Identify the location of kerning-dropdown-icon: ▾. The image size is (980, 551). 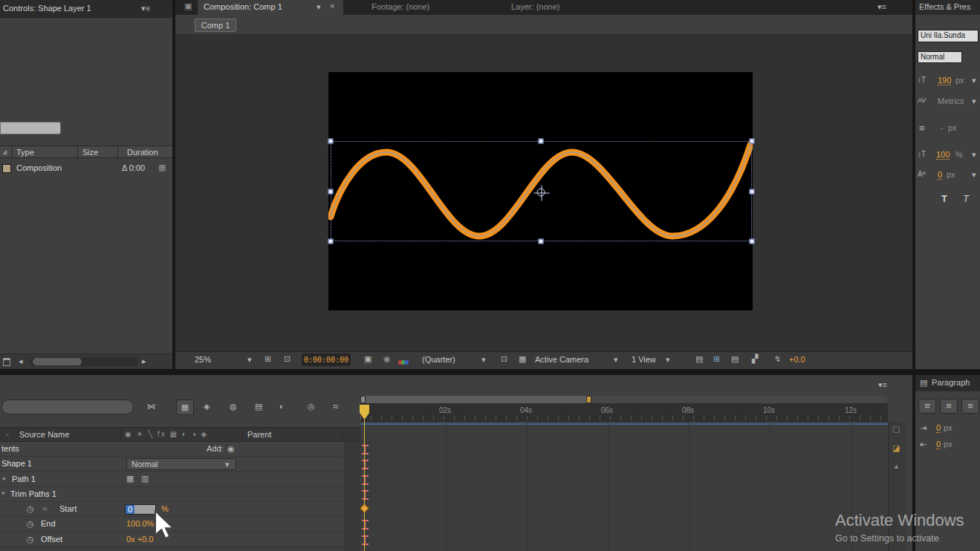
(974, 101).